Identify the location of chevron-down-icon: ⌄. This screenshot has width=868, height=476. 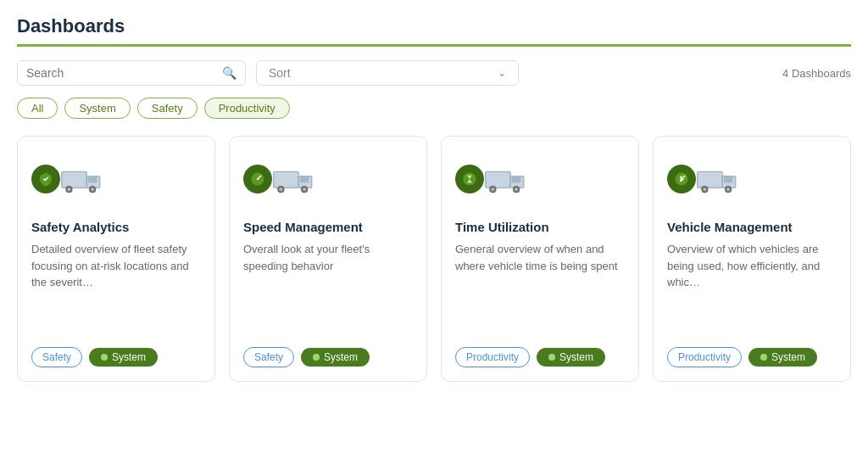
(502, 73).